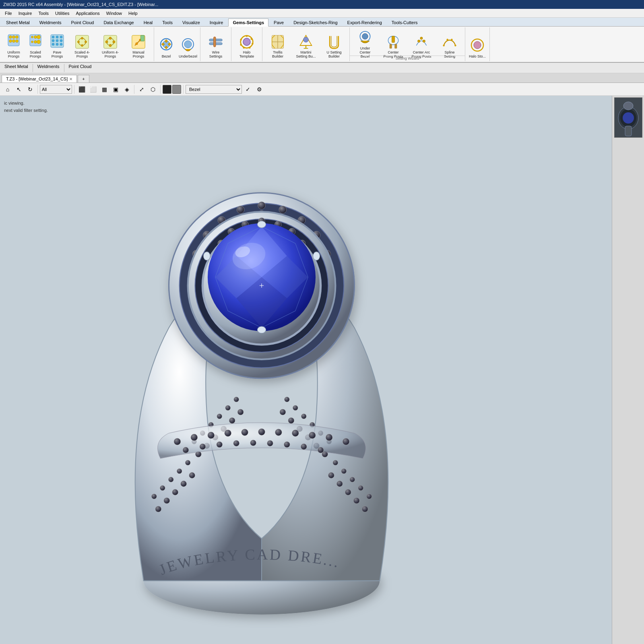 Image resolution: width=644 pixels, height=644 pixels. Describe the element at coordinates (39, 79) in the screenshot. I see `doc-tab-active: T.Z3 - [Webinar_Oct23_14_CS] ✕` at that location.